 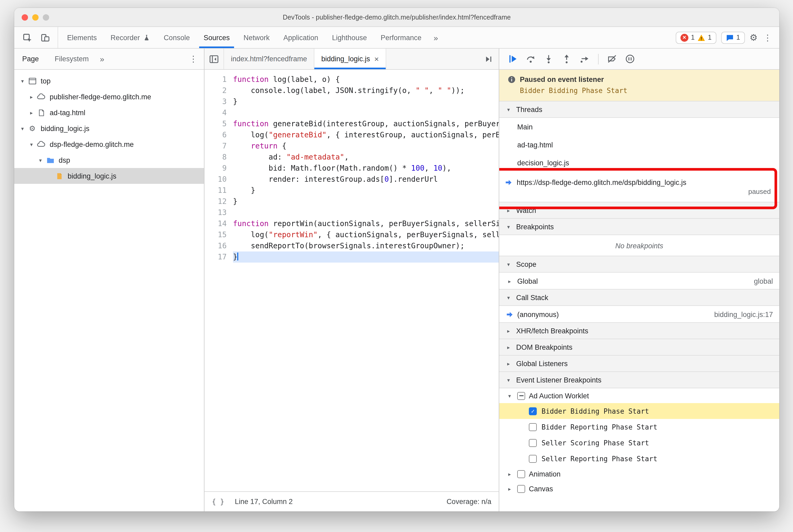 I want to click on tab-network: Network, so click(x=257, y=37).